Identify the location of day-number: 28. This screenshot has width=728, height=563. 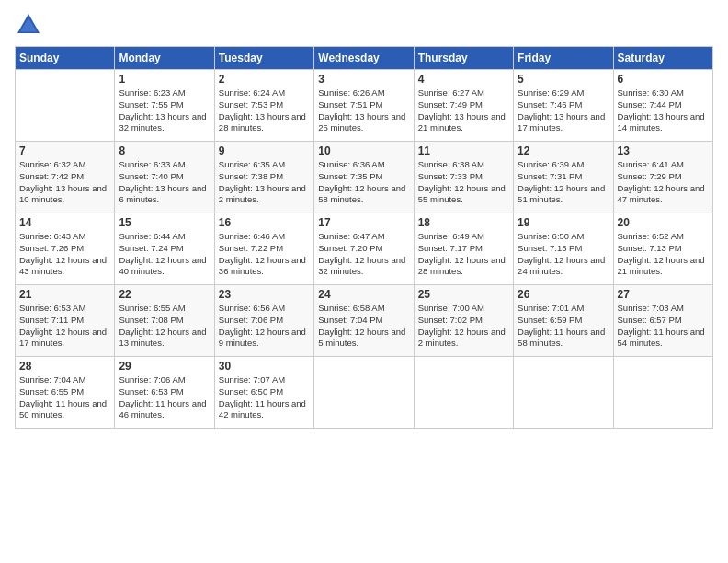
(64, 366).